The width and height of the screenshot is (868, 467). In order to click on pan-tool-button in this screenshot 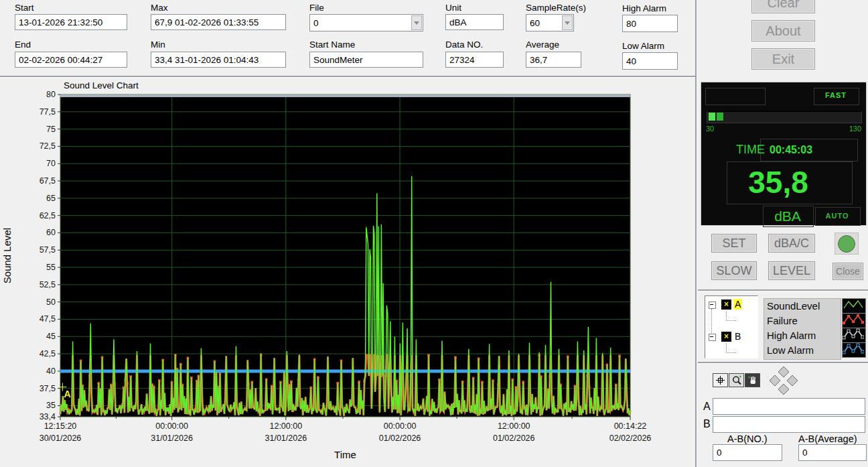, I will do `click(753, 381)`.